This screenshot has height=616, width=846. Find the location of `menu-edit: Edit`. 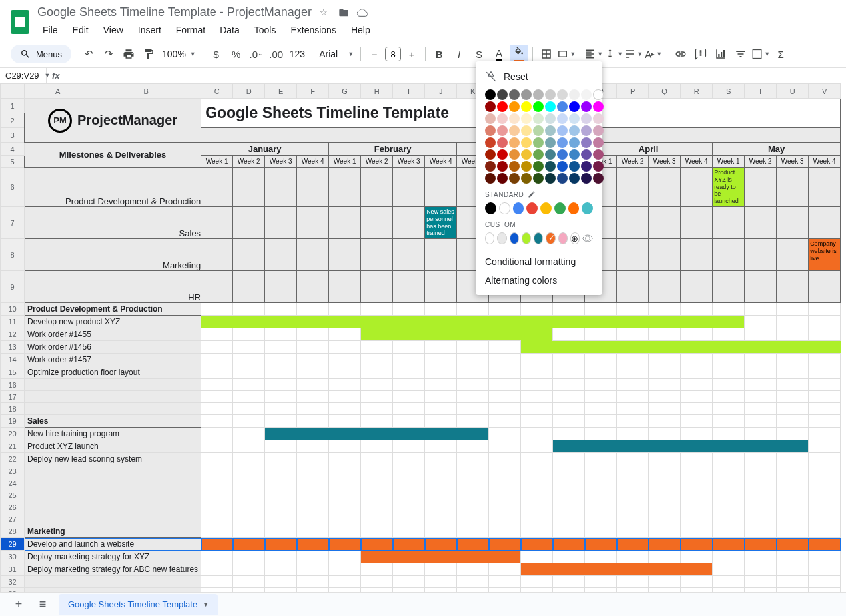

menu-edit: Edit is located at coordinates (81, 30).